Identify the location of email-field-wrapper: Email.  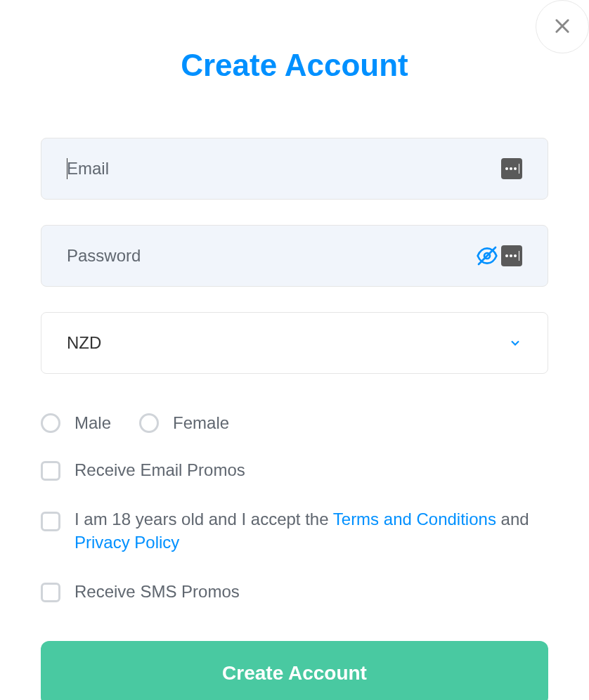
(294, 169).